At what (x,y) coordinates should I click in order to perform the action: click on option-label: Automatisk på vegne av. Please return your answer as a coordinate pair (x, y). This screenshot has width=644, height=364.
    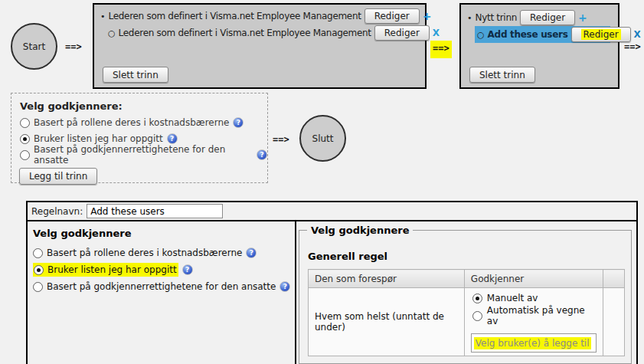
    Looking at the image, I should click on (542, 316).